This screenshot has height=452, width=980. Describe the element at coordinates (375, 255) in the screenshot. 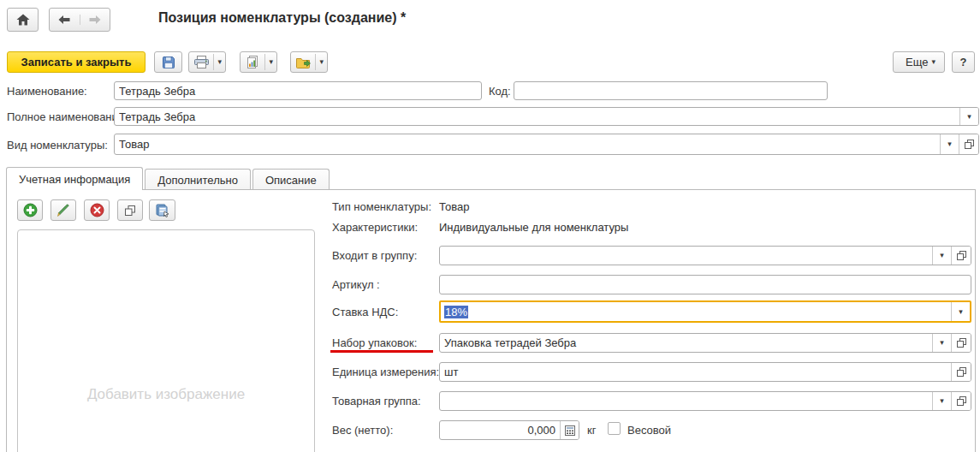

I see `group-label: Входит в группу:` at that location.